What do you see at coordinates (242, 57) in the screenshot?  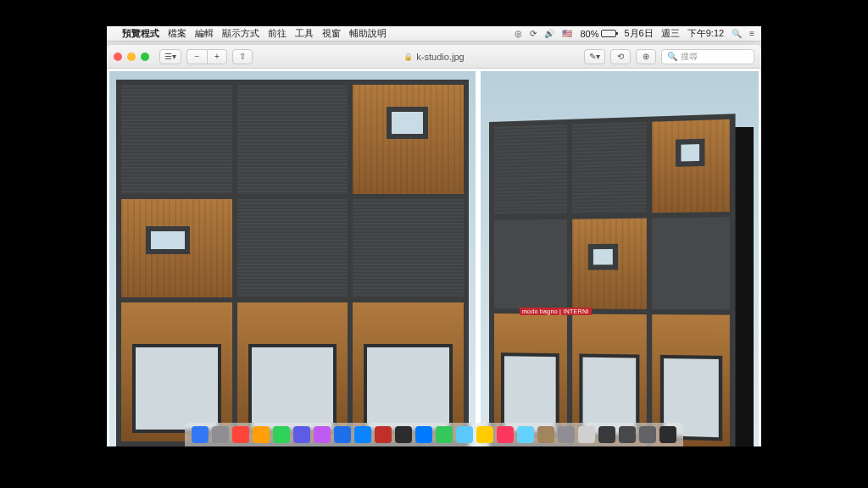 I see `share-button: ⇧` at bounding box center [242, 57].